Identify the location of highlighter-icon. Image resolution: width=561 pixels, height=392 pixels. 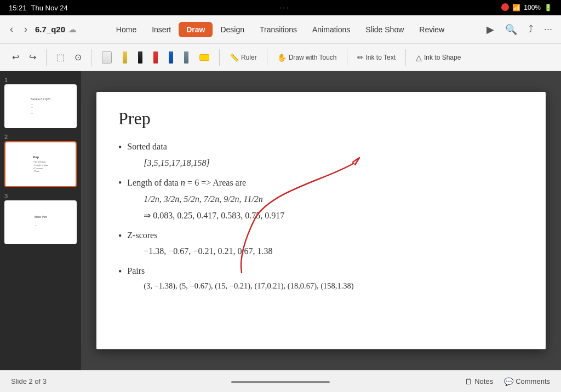
(204, 57).